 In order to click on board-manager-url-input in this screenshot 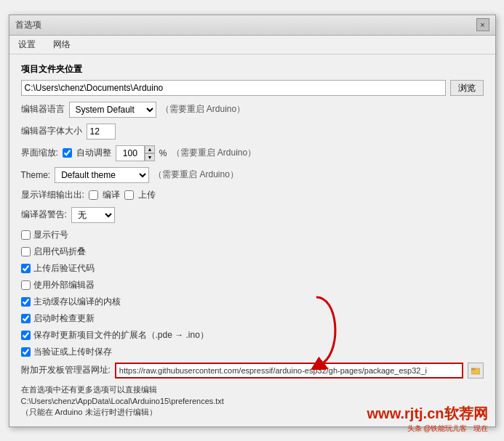, I will do `click(289, 371)`.